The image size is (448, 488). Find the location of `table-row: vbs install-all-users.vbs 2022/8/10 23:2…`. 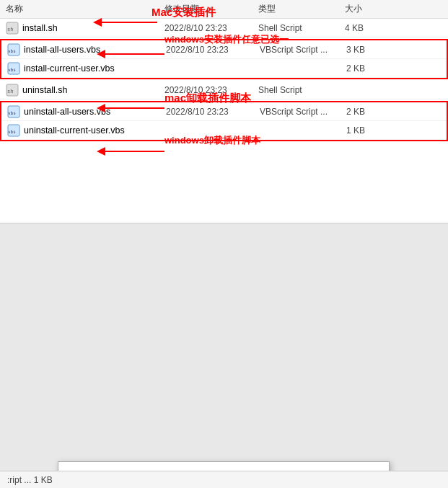

table-row: vbs install-all-users.vbs 2022/8/10 23:2… is located at coordinates (224, 50).